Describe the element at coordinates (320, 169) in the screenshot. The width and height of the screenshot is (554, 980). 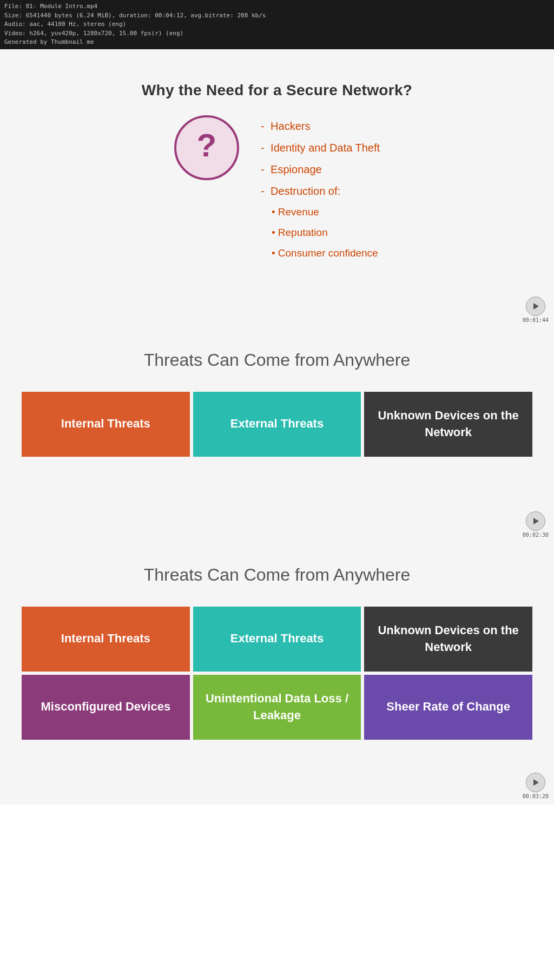
I see `why-item-espionage: - Espionage` at that location.